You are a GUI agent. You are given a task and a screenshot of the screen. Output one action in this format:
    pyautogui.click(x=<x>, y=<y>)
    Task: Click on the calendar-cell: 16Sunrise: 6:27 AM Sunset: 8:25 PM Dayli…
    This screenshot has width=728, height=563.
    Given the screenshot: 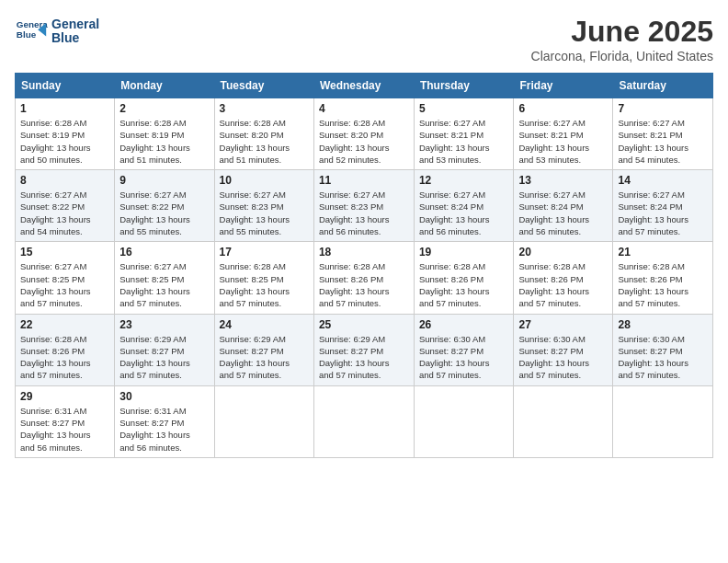 What is the action you would take?
    pyautogui.click(x=165, y=278)
    